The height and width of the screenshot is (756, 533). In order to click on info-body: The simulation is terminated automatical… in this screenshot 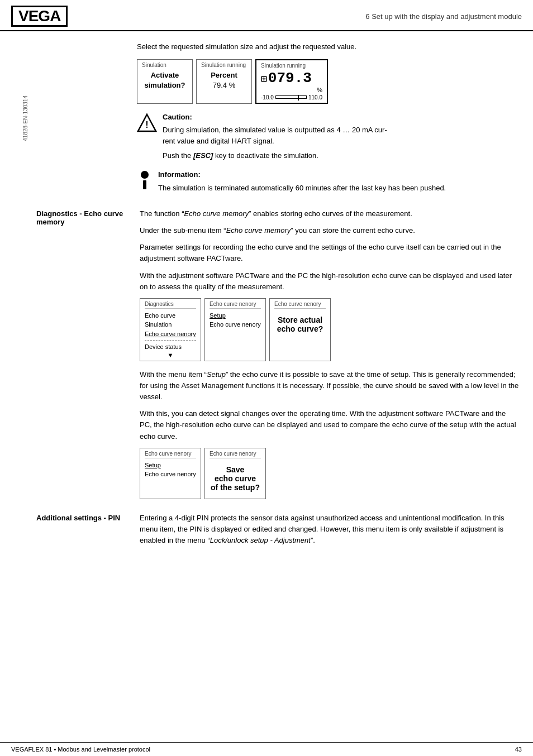, I will do `click(339, 188)`.